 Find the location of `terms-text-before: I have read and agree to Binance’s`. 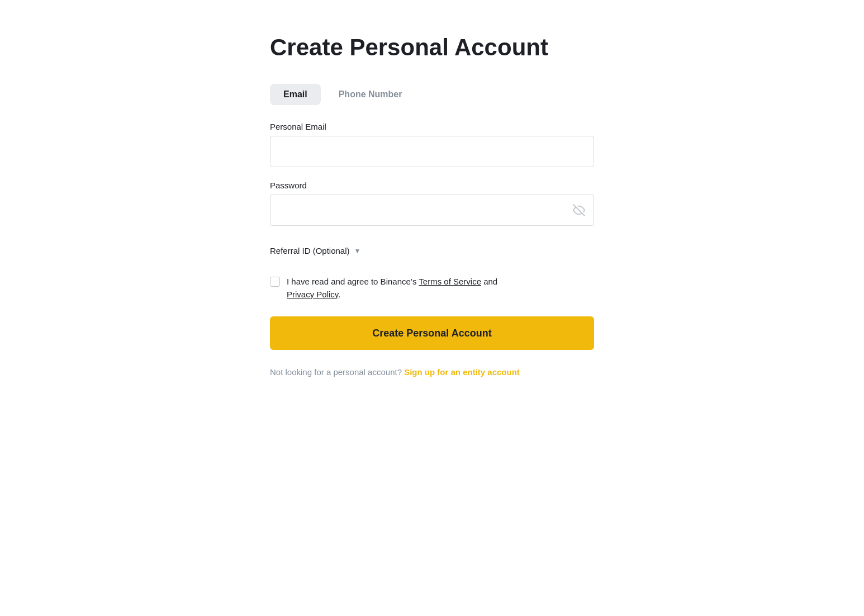

terms-text-before: I have read and agree to Binance’s is located at coordinates (353, 282).